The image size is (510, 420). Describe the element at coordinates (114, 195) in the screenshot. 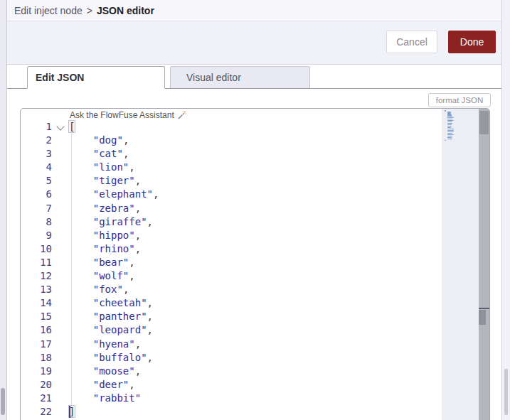

I see `code-line-text: "elephant",` at that location.